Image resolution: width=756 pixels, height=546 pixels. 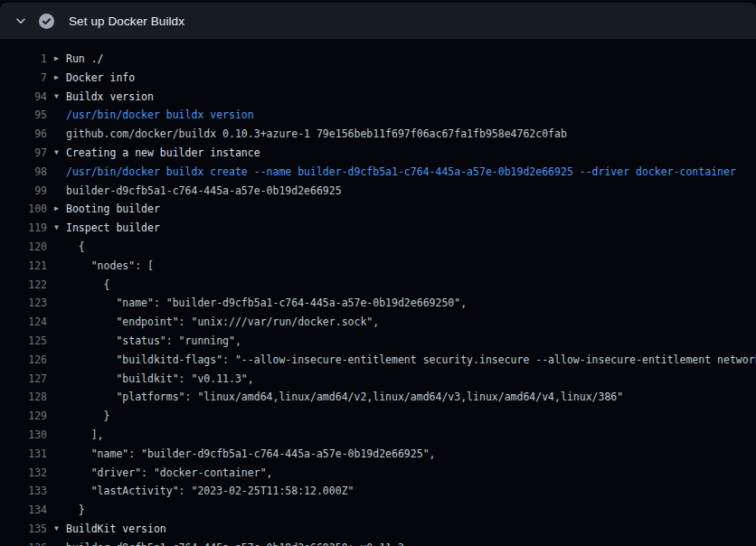 I want to click on log-line: 95 /usr/bin/docker buildx version, so click(x=378, y=116).